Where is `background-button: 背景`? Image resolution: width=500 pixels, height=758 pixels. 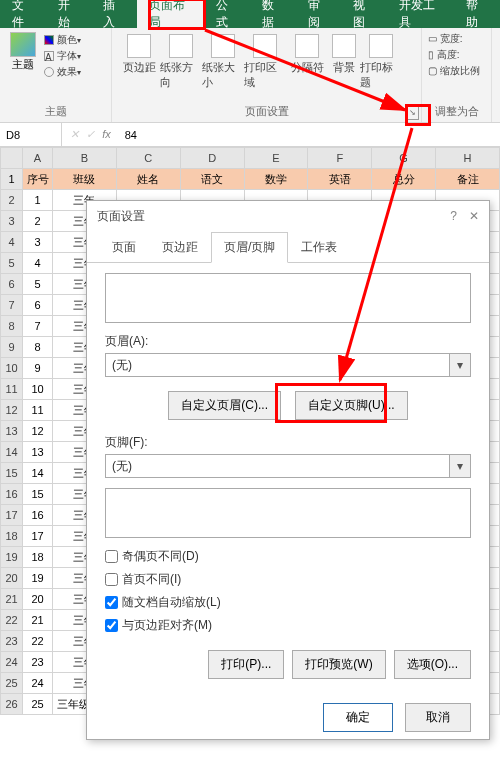
background-button: 背景 is located at coordinates (344, 61).